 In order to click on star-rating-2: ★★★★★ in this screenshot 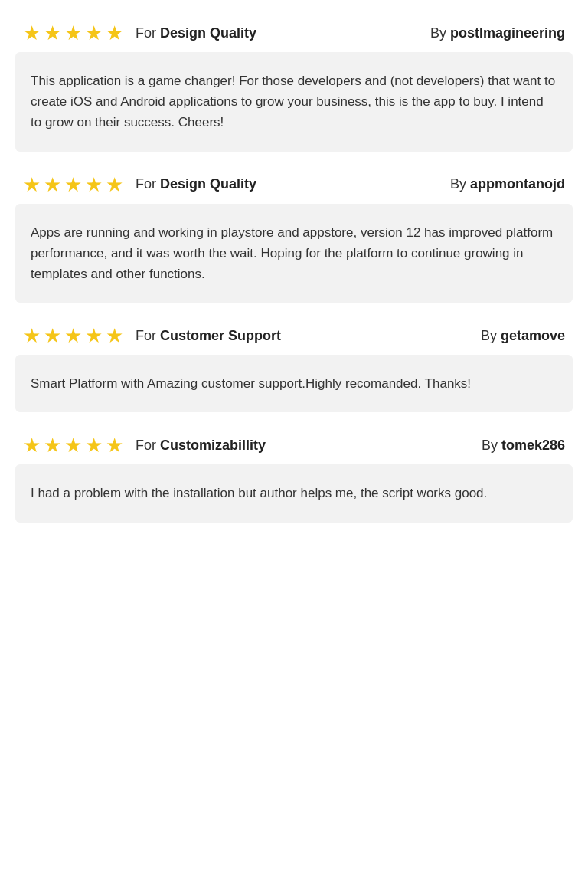, I will do `click(74, 185)`.